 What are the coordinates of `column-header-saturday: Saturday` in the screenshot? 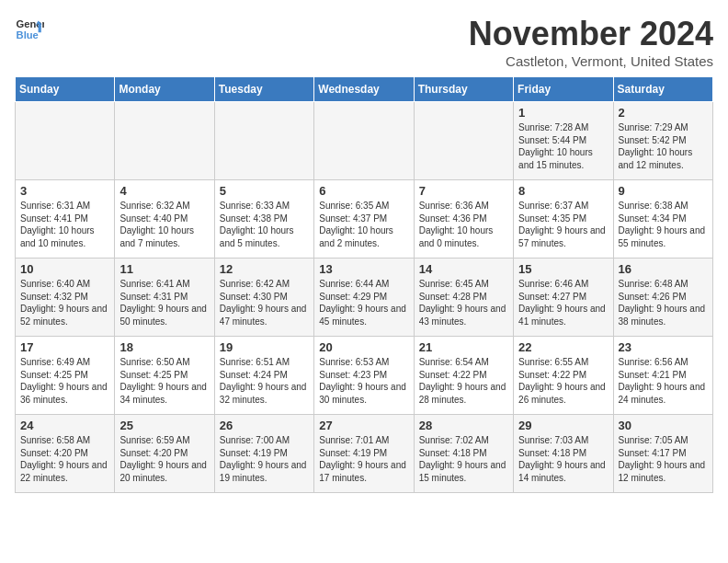 It's located at (663, 90).